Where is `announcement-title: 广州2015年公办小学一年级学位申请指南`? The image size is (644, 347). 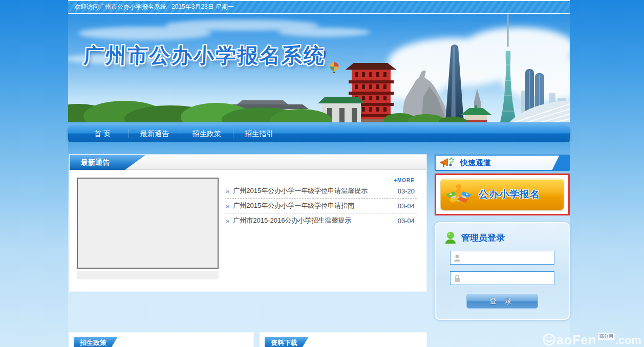 announcement-title: 广州2015年公办小学一年级学位申请指南 is located at coordinates (315, 206).